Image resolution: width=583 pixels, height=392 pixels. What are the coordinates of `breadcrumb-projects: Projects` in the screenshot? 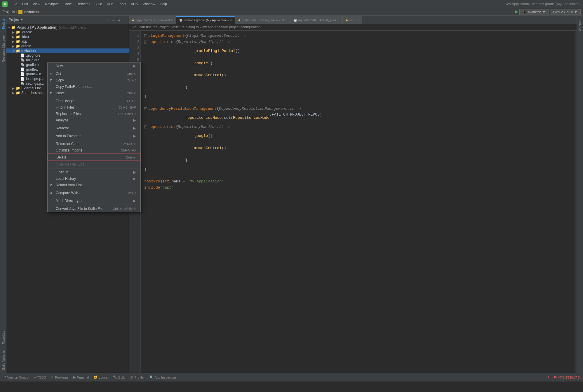 It's located at (9, 12).